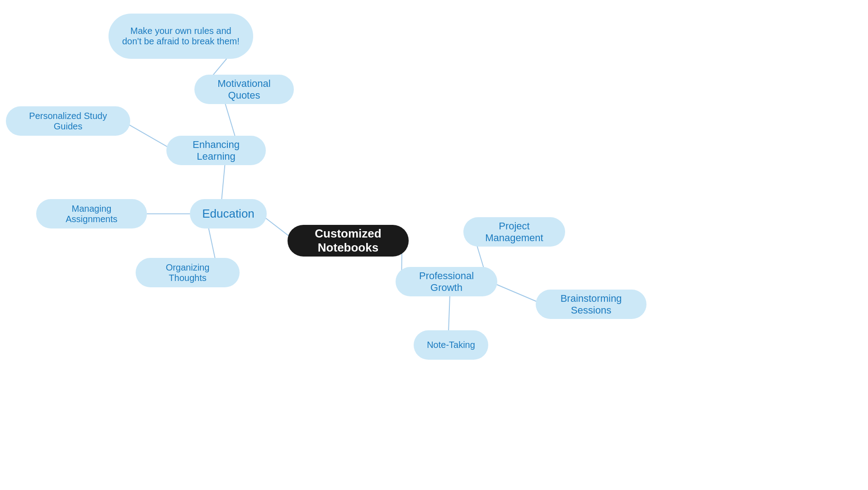  What do you see at coordinates (188, 272) in the screenshot?
I see `organizing-thoughts-node: Organizing Thoughts` at bounding box center [188, 272].